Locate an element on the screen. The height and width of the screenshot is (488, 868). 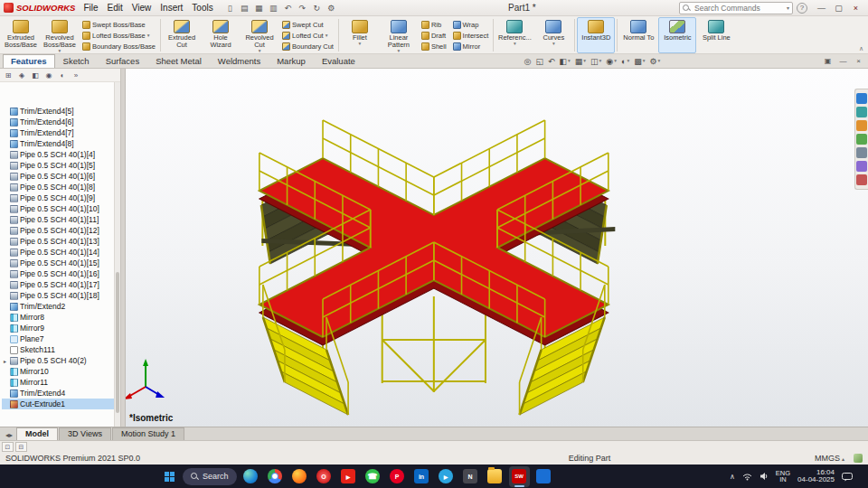
ribbon-button-mirror: Mirror is located at coordinates (471, 46).